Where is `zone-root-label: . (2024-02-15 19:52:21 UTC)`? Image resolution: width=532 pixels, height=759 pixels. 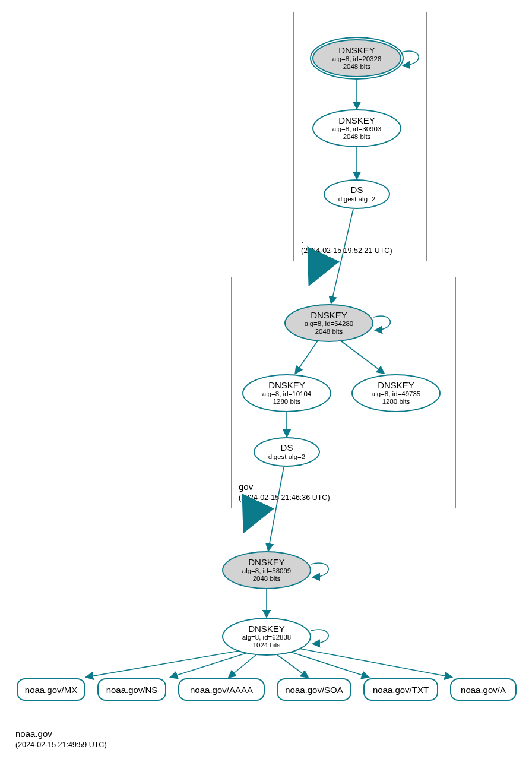 zone-root-label: . (2024-02-15 19:52:21 UTC) is located at coordinates (347, 245).